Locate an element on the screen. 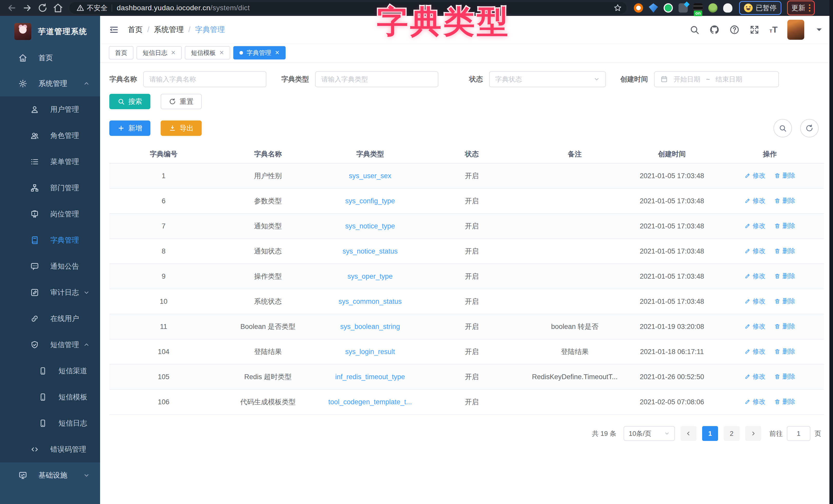  date-range-picker: 开始日期 ~ 结束日期 is located at coordinates (717, 79).